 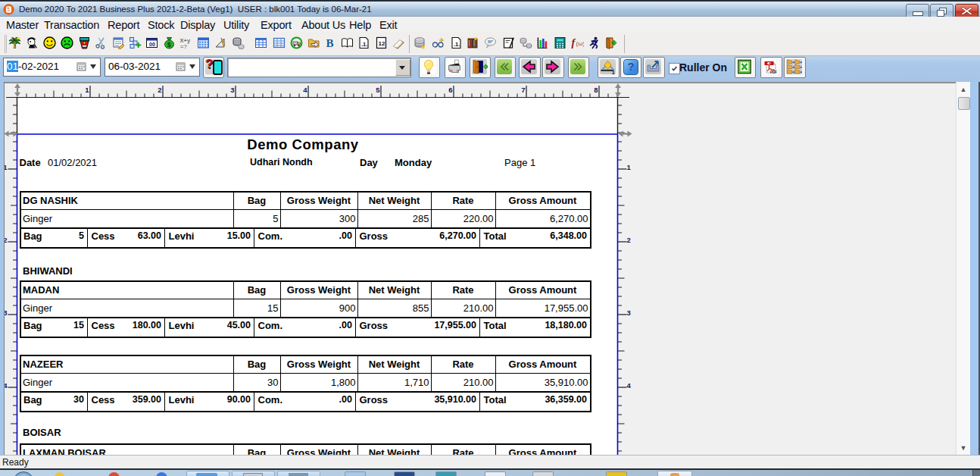 What do you see at coordinates (382, 44) in the screenshot?
I see `svg-text: 12` at bounding box center [382, 44].